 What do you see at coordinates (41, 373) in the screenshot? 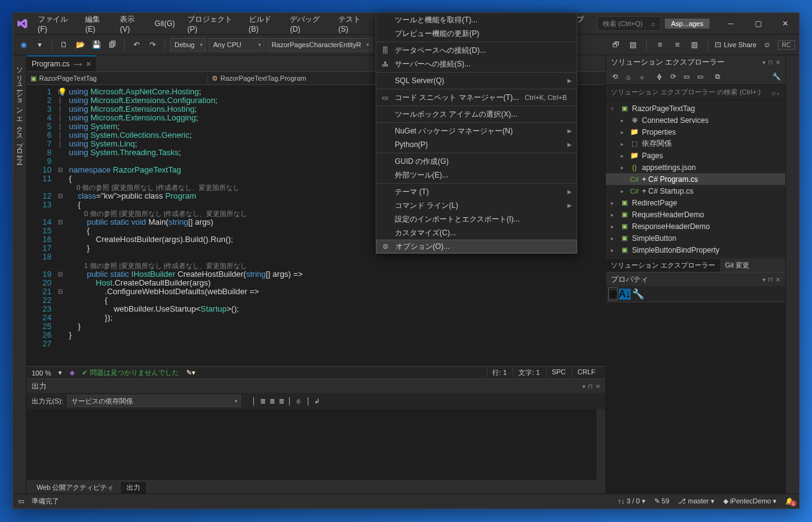
I see `zoom-level: 100 %` at bounding box center [41, 373].